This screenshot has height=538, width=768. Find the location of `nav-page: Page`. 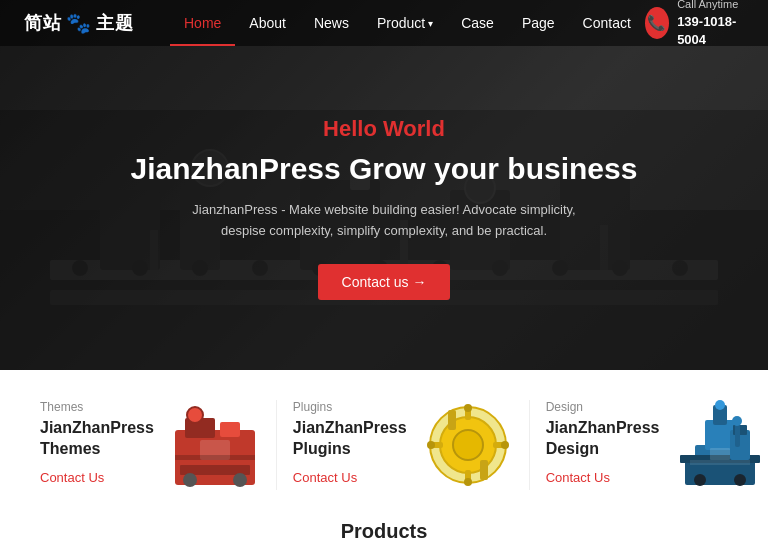

nav-page: Page is located at coordinates (538, 23).